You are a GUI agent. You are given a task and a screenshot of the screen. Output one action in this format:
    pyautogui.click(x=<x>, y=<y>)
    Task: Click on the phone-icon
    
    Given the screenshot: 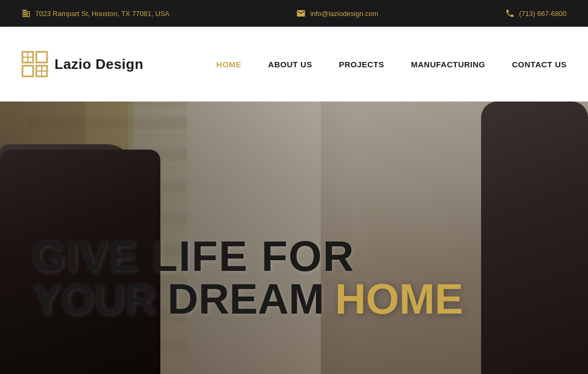 What is the action you would take?
    pyautogui.click(x=510, y=13)
    